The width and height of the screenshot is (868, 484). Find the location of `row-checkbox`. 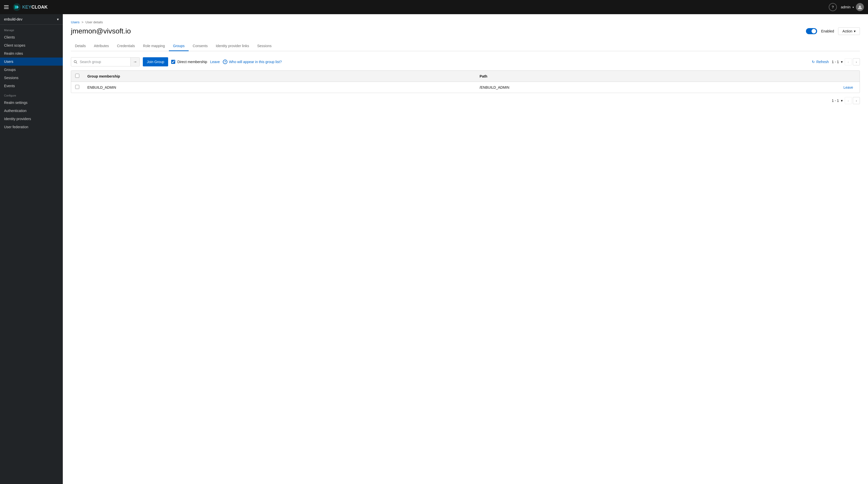

row-checkbox is located at coordinates (77, 87).